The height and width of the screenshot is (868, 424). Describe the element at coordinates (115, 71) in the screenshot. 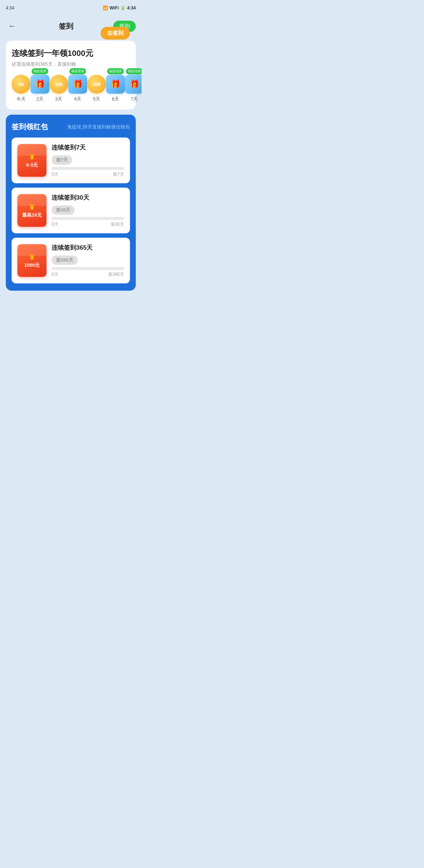

I see `coupon-tag-6: 领提现券` at that location.